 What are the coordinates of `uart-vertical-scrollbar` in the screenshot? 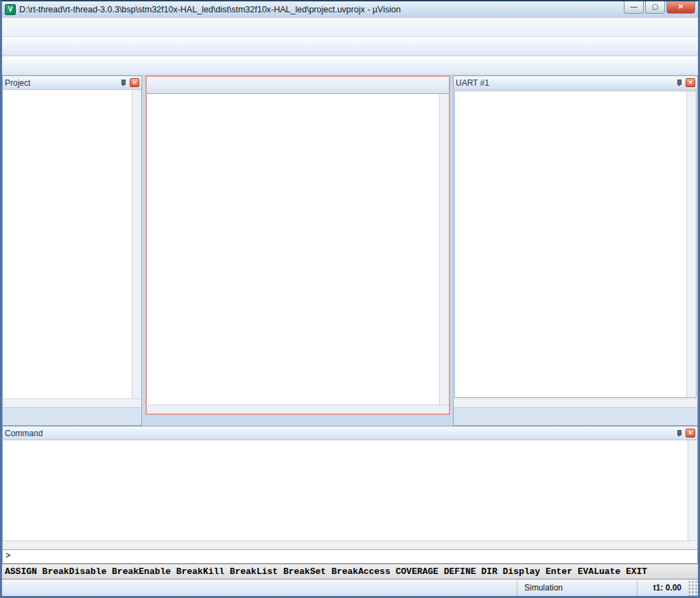 It's located at (691, 244).